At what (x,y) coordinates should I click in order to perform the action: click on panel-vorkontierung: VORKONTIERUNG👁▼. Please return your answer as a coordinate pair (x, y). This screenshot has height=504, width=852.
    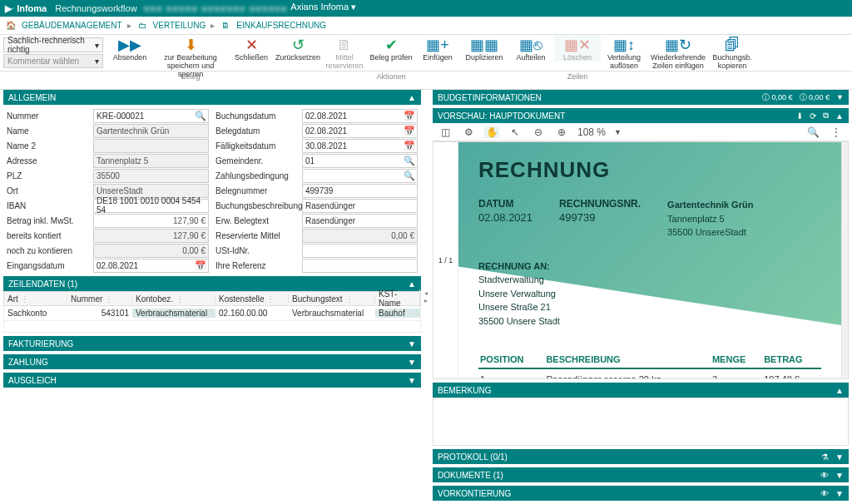
    Looking at the image, I should click on (641, 493).